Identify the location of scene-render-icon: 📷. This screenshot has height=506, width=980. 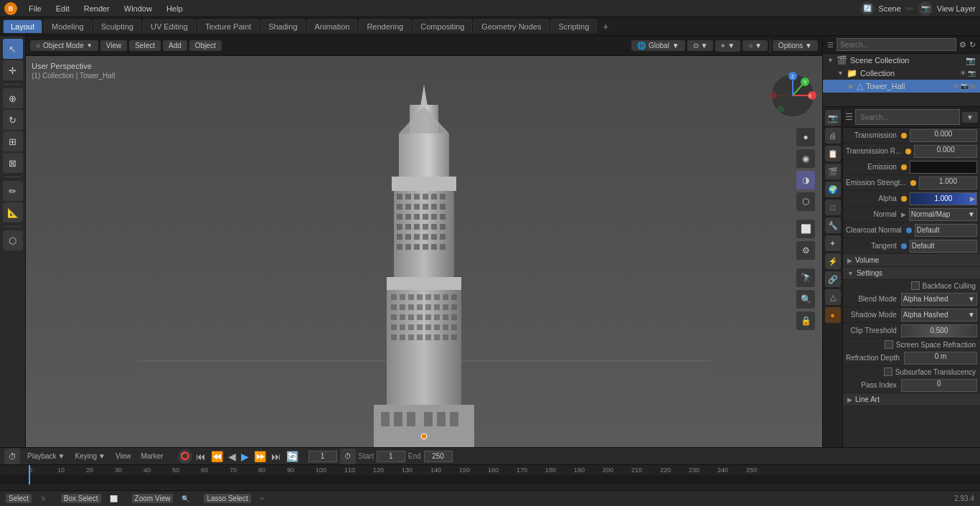
(971, 60).